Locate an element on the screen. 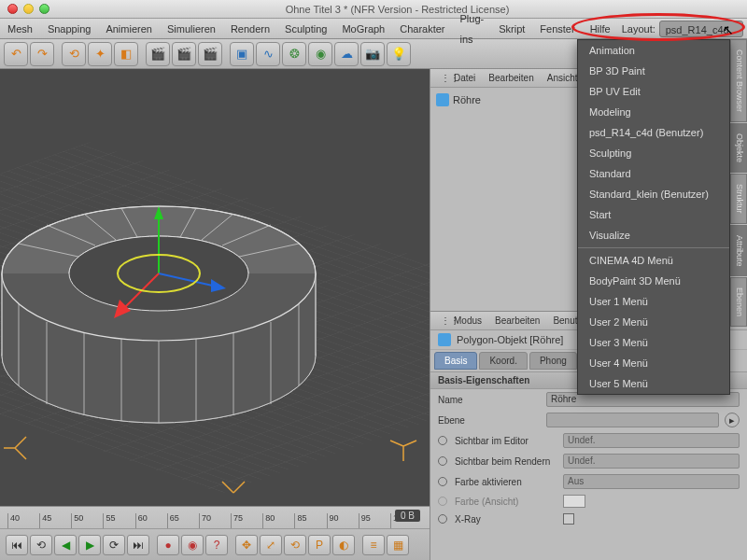  menu-script: Skript is located at coordinates (512, 29).